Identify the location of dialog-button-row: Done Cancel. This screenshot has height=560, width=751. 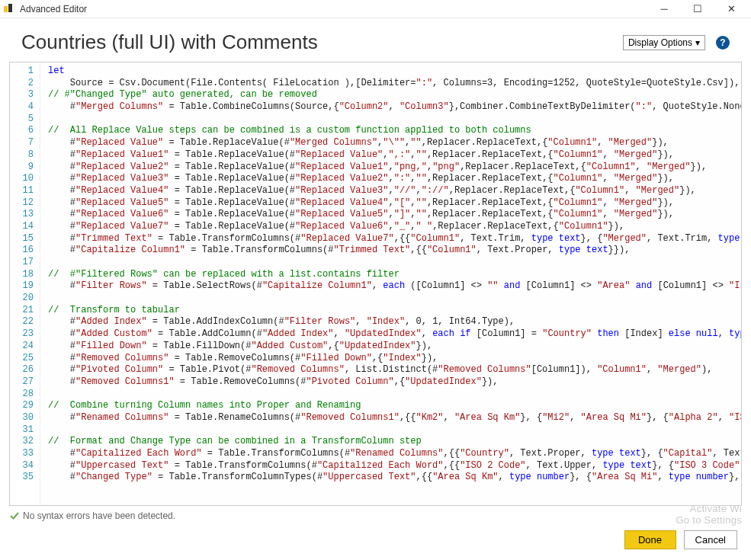
(375, 541).